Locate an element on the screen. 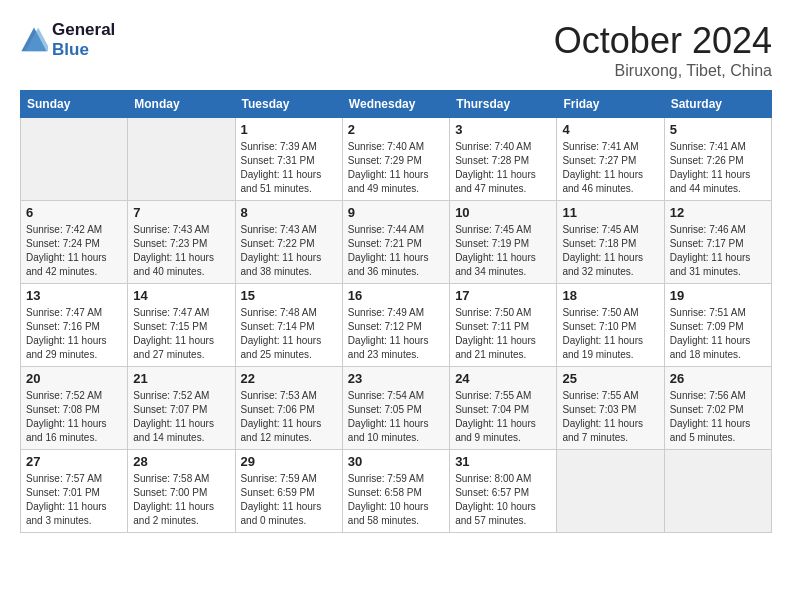 Image resolution: width=792 pixels, height=612 pixels. day-number: 18 is located at coordinates (610, 296).